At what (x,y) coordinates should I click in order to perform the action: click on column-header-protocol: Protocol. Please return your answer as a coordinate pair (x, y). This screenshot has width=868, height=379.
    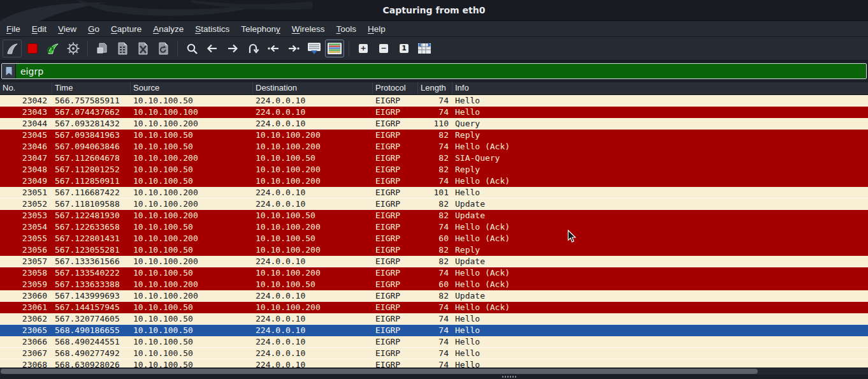
    Looking at the image, I should click on (395, 88).